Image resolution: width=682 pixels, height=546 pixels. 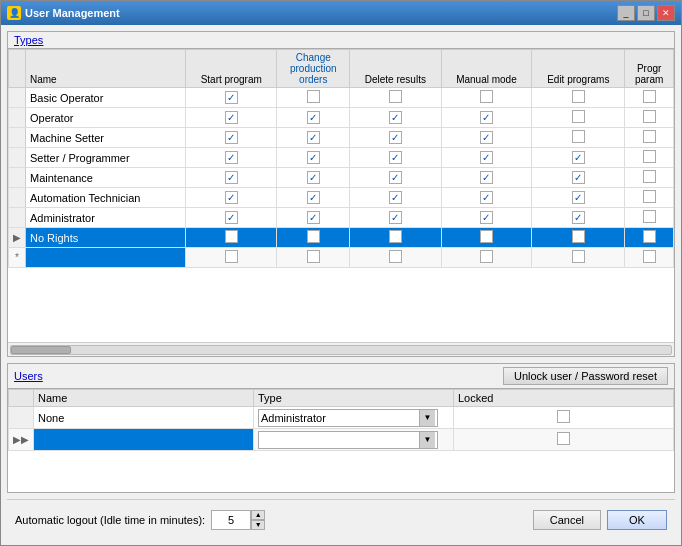 What do you see at coordinates (106, 198) in the screenshot?
I see `type-name-cell: Automation Technician` at bounding box center [106, 198].